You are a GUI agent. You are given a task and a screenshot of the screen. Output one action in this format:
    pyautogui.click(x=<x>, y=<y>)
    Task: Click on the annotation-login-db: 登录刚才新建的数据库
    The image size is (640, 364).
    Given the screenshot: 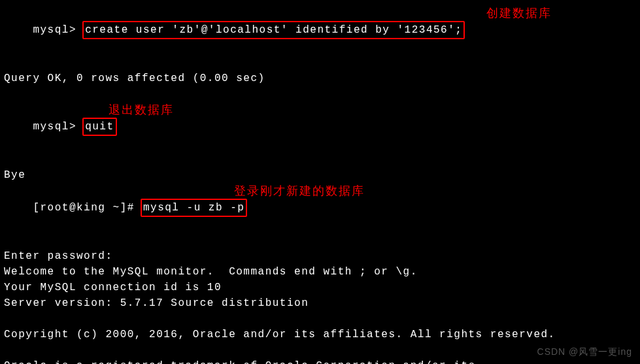 What is the action you would take?
    pyautogui.click(x=299, y=191)
    